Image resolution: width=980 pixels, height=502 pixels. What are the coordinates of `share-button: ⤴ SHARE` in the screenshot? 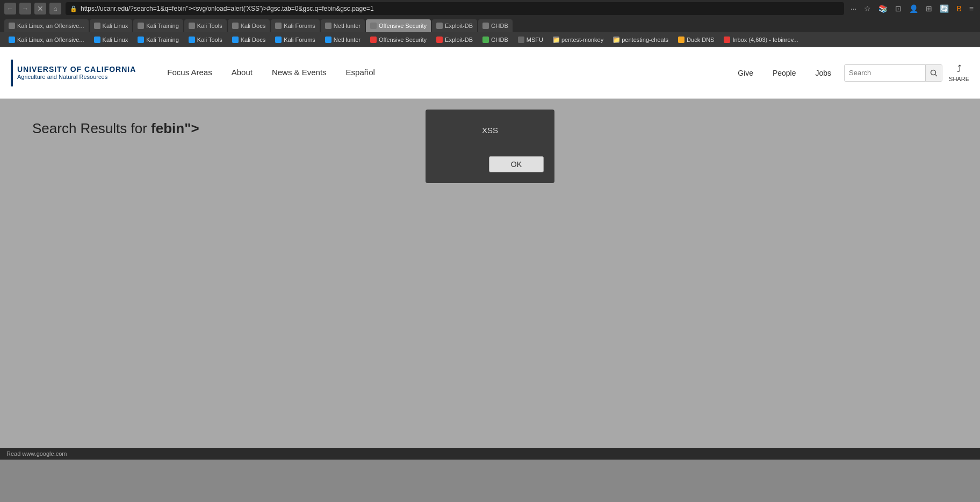 It's located at (959, 73).